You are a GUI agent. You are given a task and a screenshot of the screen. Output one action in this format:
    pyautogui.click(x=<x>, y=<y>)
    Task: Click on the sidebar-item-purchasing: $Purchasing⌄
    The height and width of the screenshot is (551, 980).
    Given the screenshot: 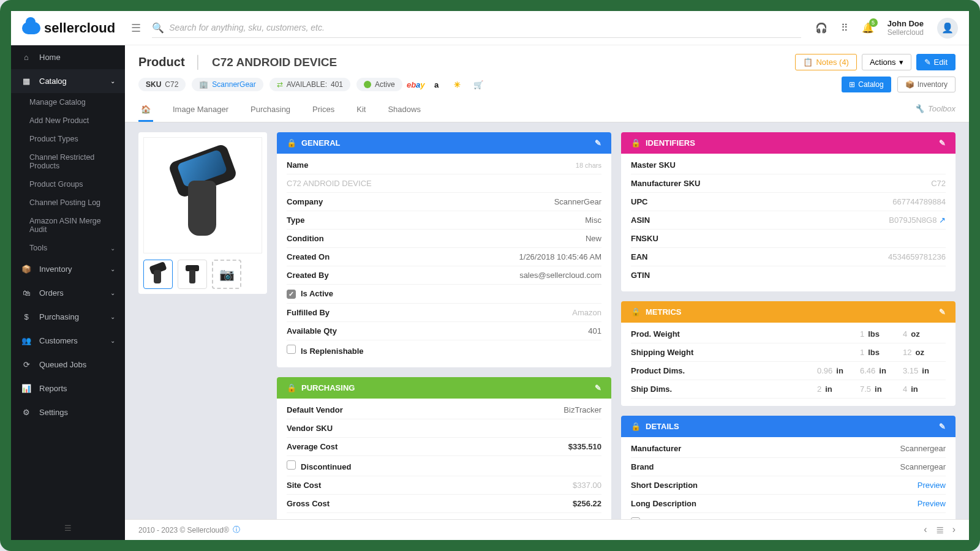 What is the action you would take?
    pyautogui.click(x=68, y=317)
    